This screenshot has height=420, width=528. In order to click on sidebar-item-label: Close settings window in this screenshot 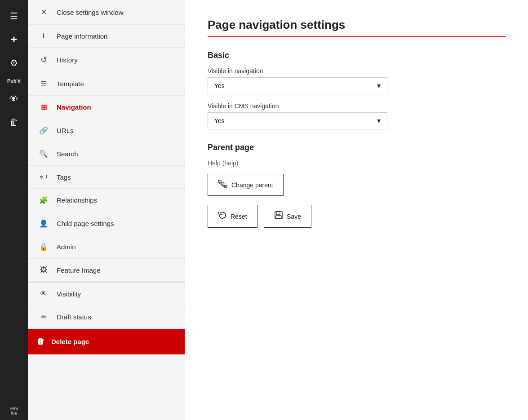, I will do `click(90, 13)`.